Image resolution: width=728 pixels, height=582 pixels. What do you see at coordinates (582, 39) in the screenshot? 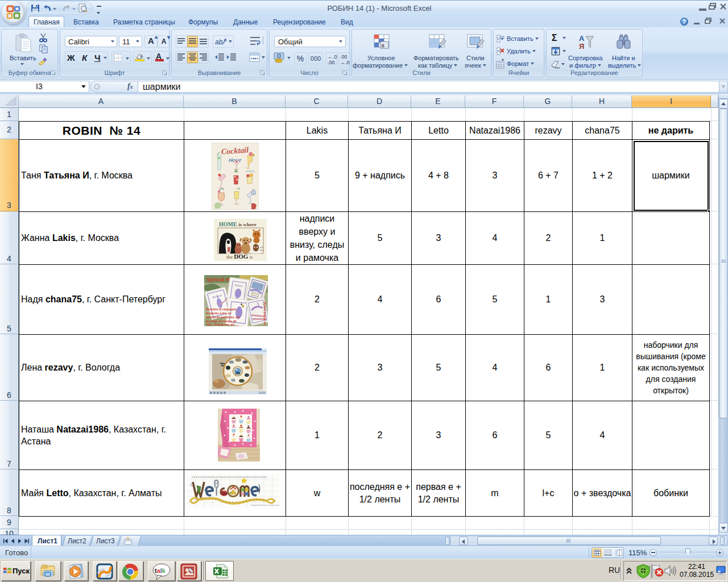
I see `svg-text: А` at bounding box center [582, 39].